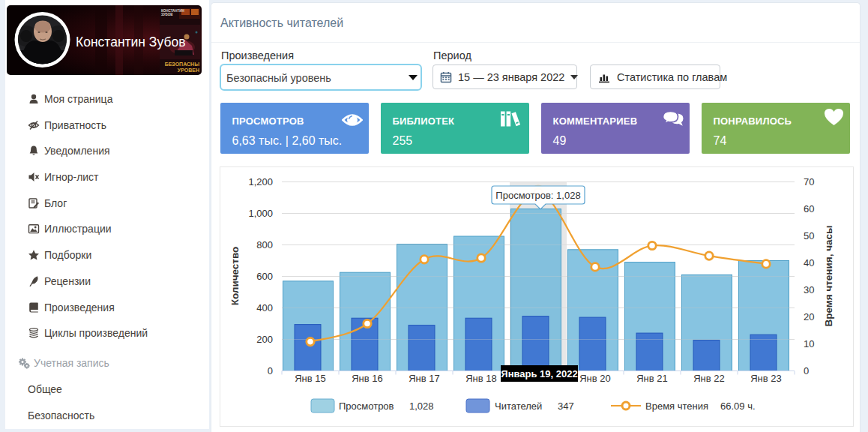  I want to click on svg-text: БЕЗОПАСНЫ, so click(182, 64).